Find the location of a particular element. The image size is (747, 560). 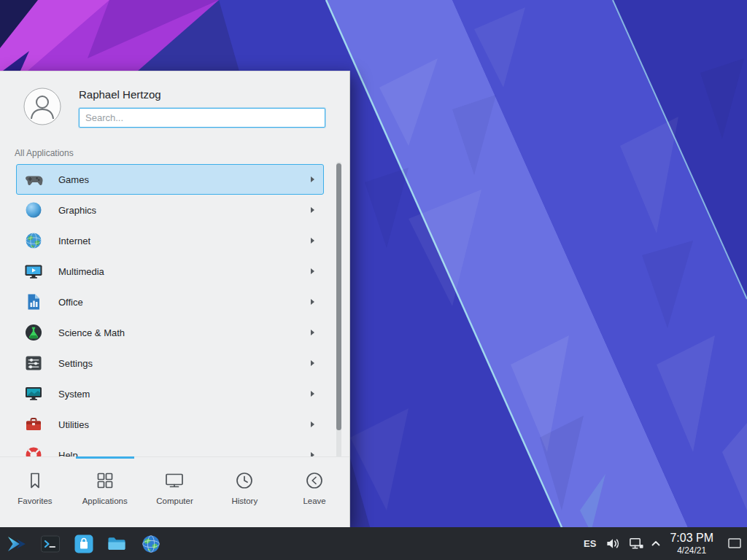

software-center-icon is located at coordinates (84, 544).